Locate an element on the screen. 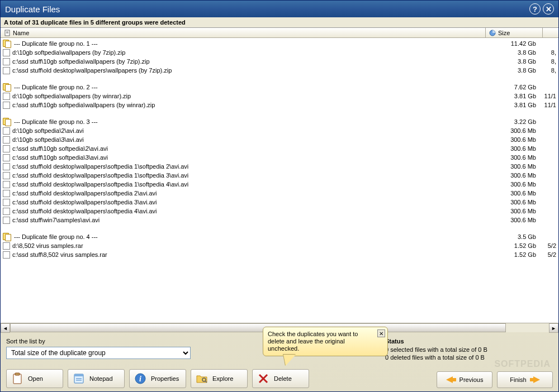 This screenshot has height=392, width=559. sort-block: Sort the list by Total size of the dupli… is located at coordinates (101, 348).